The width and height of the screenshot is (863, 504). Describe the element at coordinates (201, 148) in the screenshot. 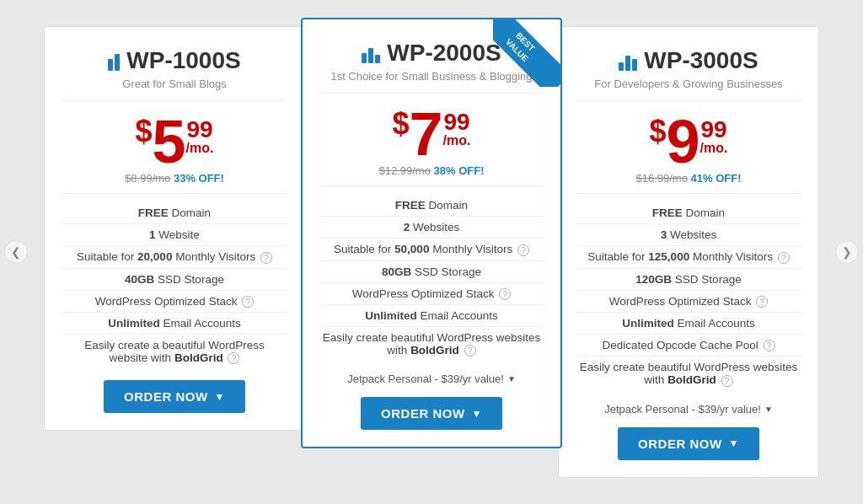

I see `price-mo-1: /mo.` at that location.